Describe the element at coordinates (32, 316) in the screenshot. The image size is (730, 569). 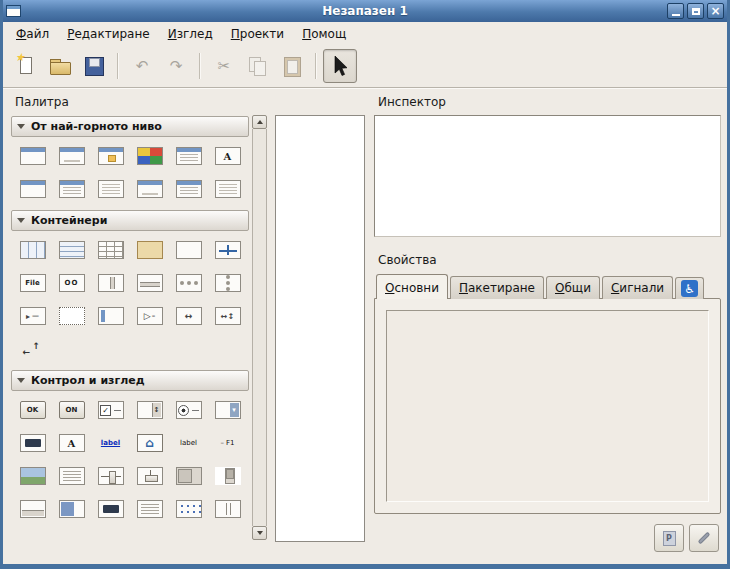
I see `palette-item-expander` at that location.